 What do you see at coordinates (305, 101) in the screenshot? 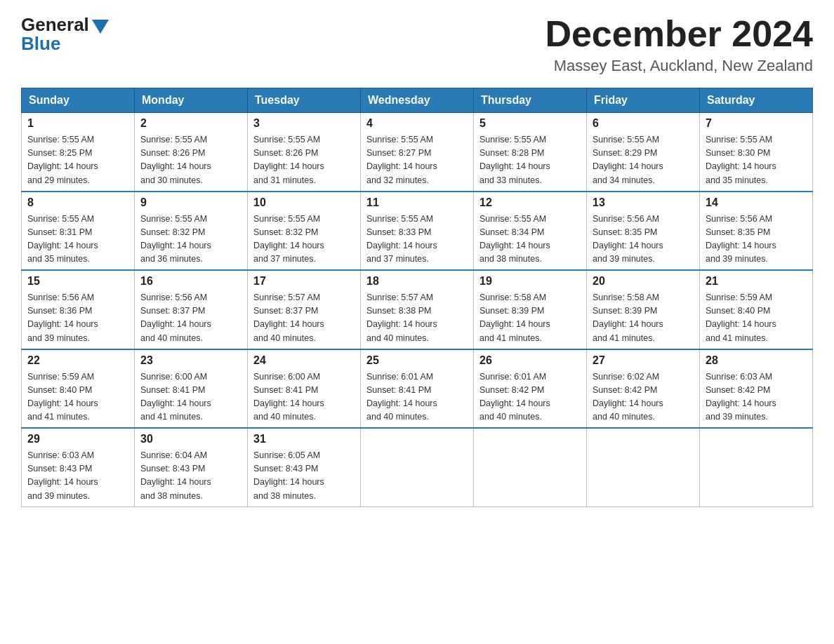
I see `col-tuesday: Tuesday` at bounding box center [305, 101].